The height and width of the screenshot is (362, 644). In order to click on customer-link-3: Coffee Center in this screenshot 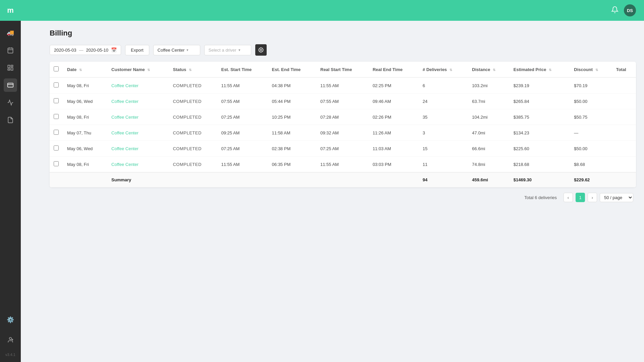, I will do `click(125, 133)`.